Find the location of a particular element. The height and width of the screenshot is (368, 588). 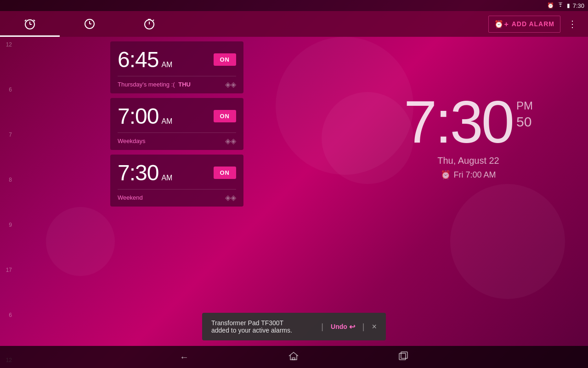

alarm-3-time: 7:30 AM is located at coordinates (145, 173).